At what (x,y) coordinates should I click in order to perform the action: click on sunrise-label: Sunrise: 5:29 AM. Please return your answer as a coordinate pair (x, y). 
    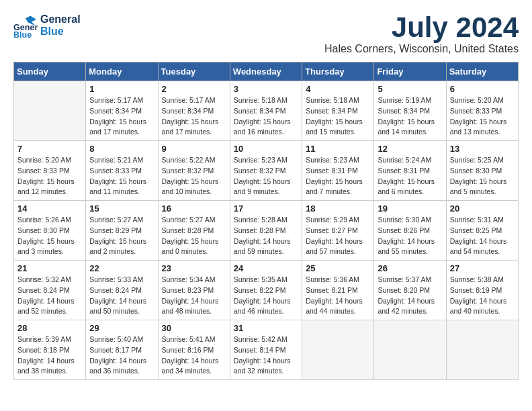
    Looking at the image, I should click on (332, 220).